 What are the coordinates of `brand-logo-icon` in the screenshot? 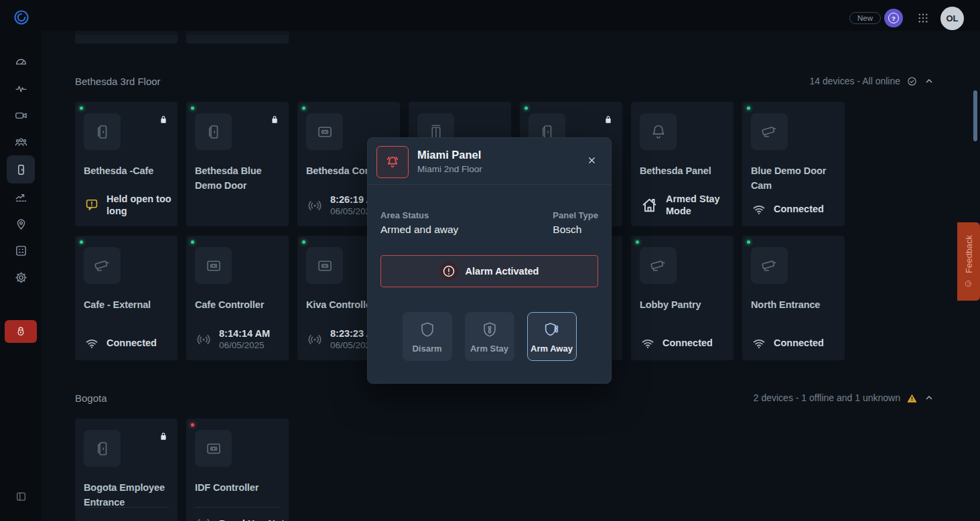 It's located at (21, 17).